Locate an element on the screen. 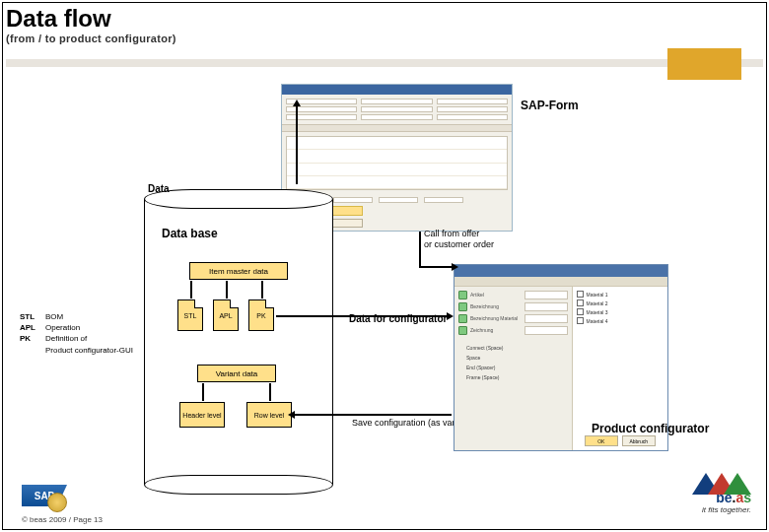 The height and width of the screenshot is (532, 769). gold-partner-badge-icon is located at coordinates (57, 502).